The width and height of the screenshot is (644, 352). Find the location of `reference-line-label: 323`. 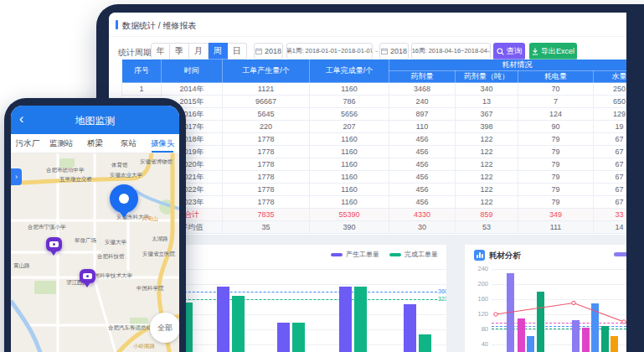

reference-line-label: 323 is located at coordinates (442, 299).